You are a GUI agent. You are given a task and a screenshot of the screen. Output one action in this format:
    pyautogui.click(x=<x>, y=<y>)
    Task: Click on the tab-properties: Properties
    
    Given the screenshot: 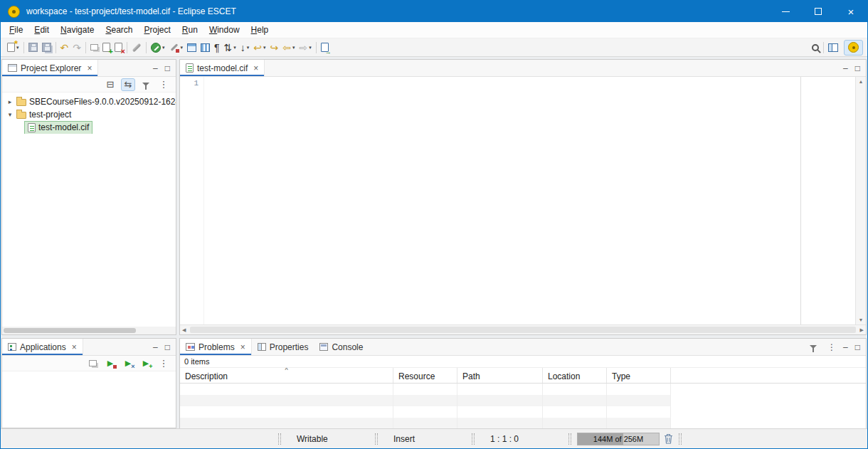 What is the action you would take?
    pyautogui.click(x=283, y=347)
    